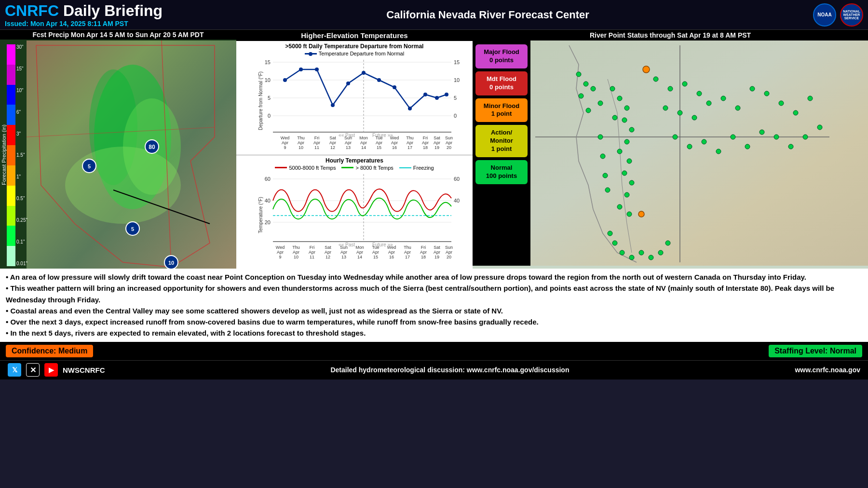 This screenshot has width=868, height=488. I want to click on cb-labels: 30" 15" 10" 6" 3" 1.5" 1" 0.5" 0.25" 0.1…, so click(22, 155).